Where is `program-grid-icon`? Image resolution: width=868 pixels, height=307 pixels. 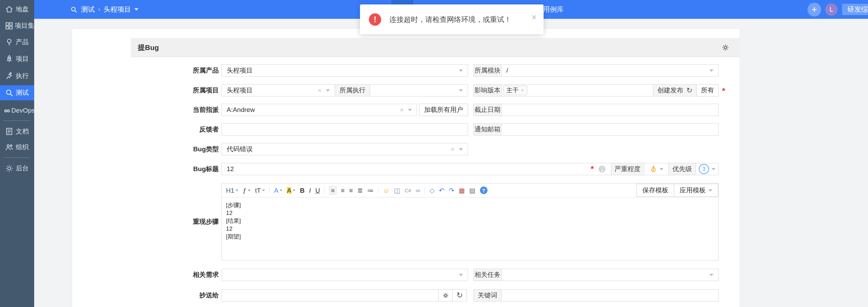
program-grid-icon is located at coordinates (9, 26).